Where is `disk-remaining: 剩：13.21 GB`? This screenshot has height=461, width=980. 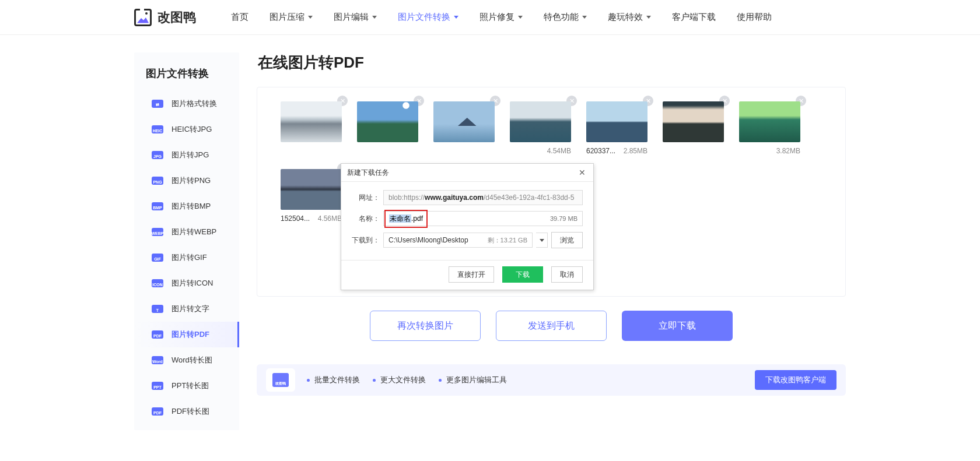 disk-remaining: 剩：13.21 GB is located at coordinates (508, 240).